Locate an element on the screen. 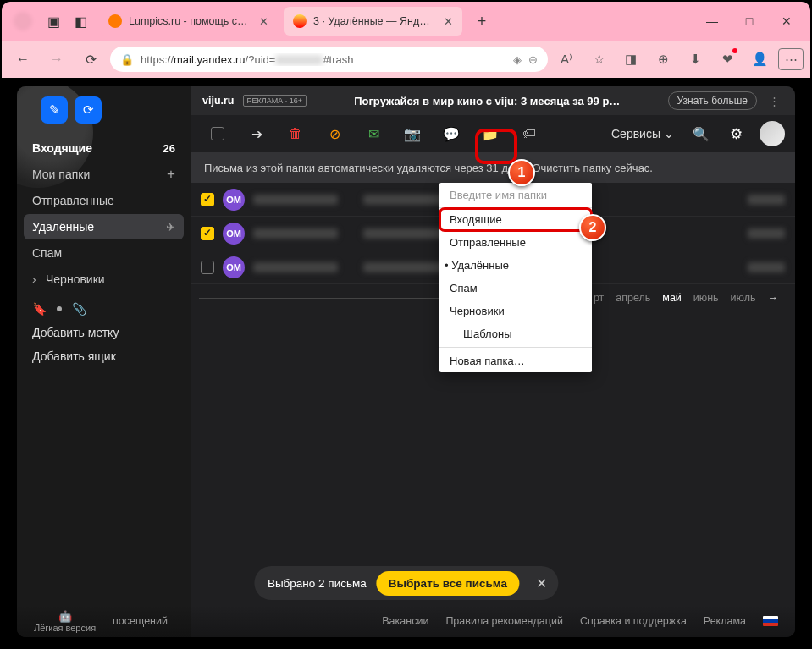  forward-button: → is located at coordinates (57, 59).